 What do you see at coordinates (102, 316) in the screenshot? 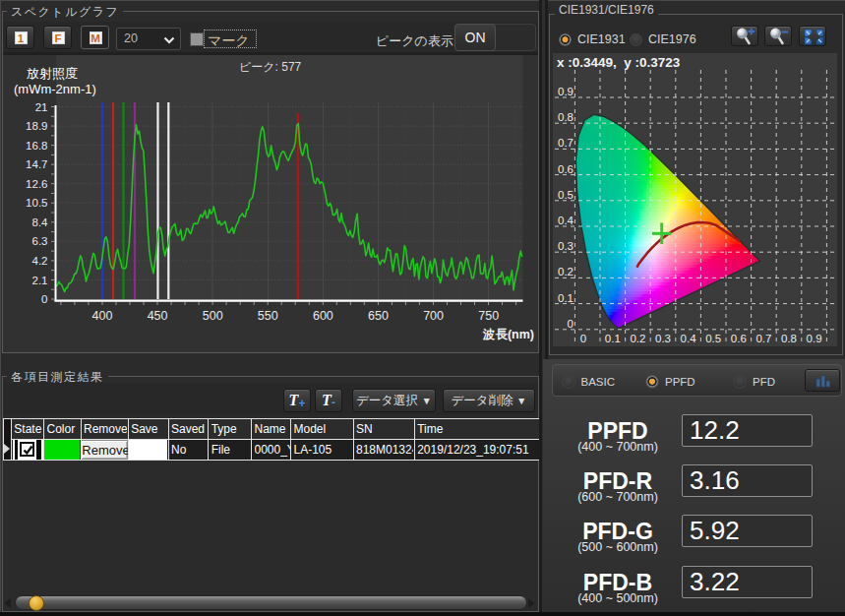
I see `svg-text: 400` at bounding box center [102, 316].